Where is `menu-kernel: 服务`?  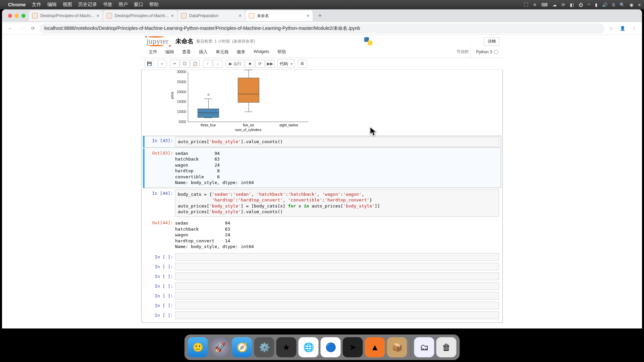 menu-kernel: 服务 is located at coordinates (241, 52).